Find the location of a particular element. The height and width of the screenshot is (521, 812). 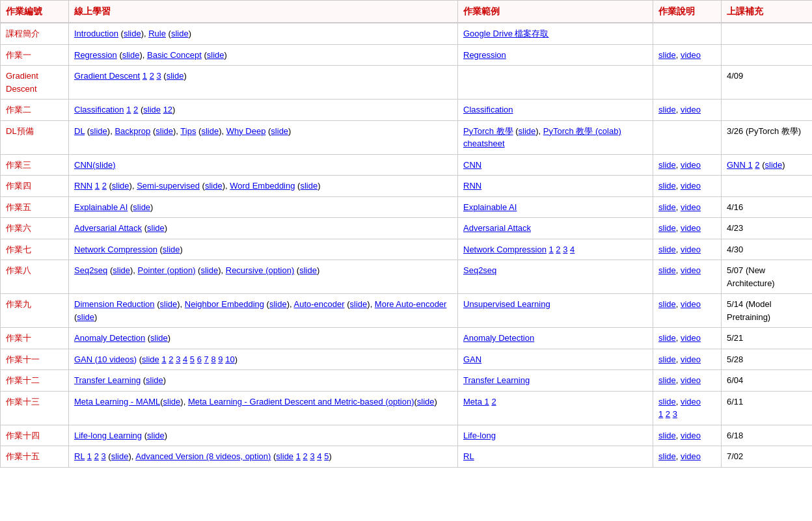

row-id: 作業十四 is located at coordinates (35, 436).